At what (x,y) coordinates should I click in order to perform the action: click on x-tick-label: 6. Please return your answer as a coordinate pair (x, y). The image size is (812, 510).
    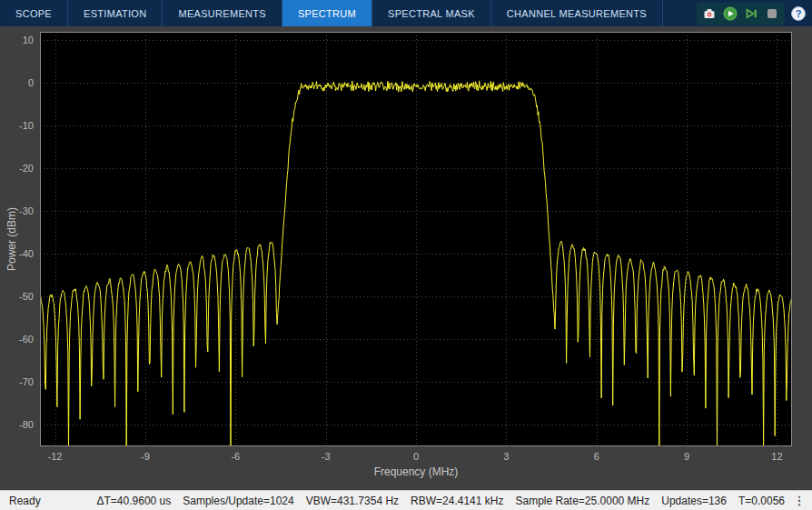
    Looking at the image, I should click on (597, 456).